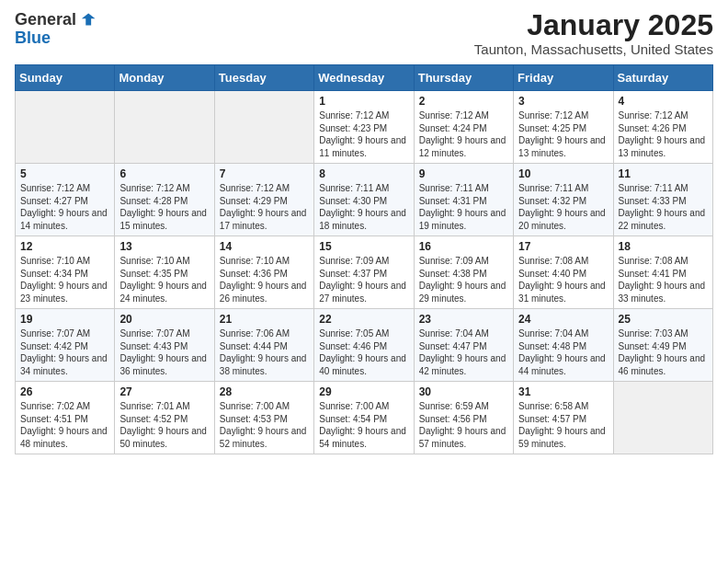 This screenshot has width=728, height=563. I want to click on day-number: 26, so click(64, 392).